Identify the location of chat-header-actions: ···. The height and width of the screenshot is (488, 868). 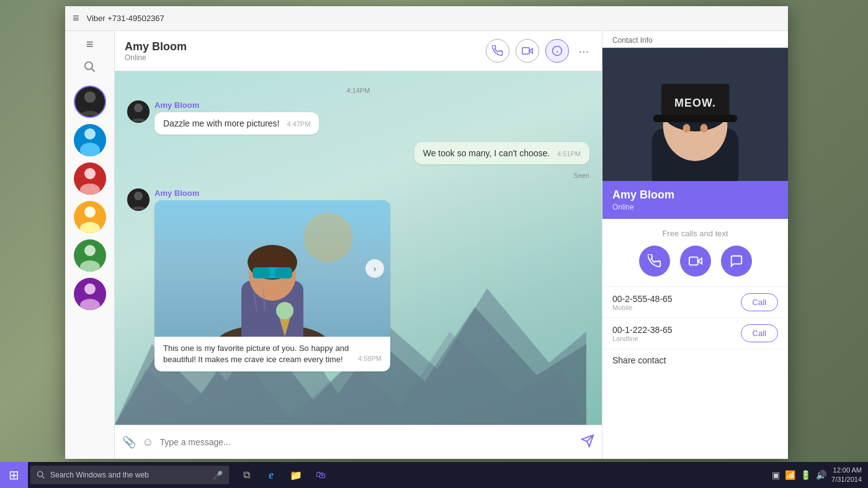
(539, 51).